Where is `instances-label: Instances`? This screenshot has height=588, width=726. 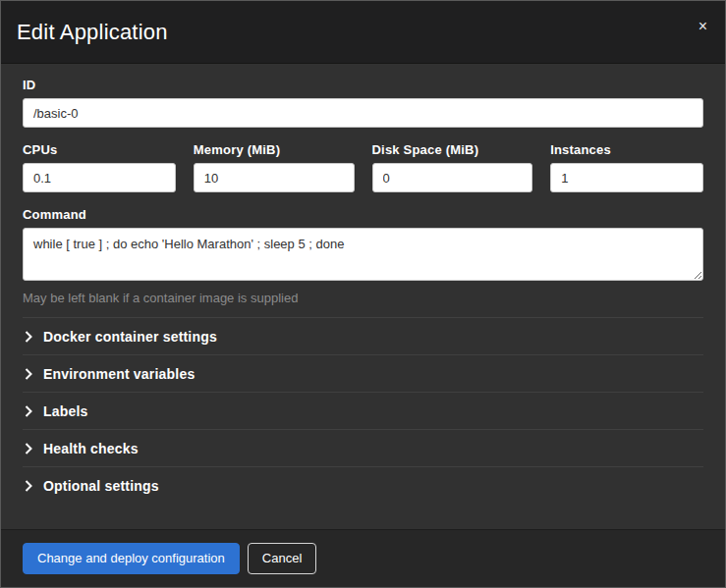
instances-label: Instances is located at coordinates (627, 149).